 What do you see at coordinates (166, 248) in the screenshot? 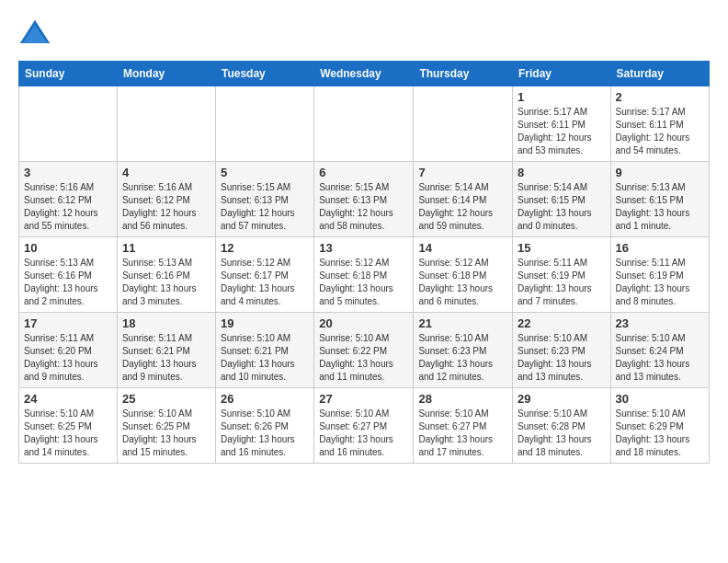
I see `day-number: 11` at bounding box center [166, 248].